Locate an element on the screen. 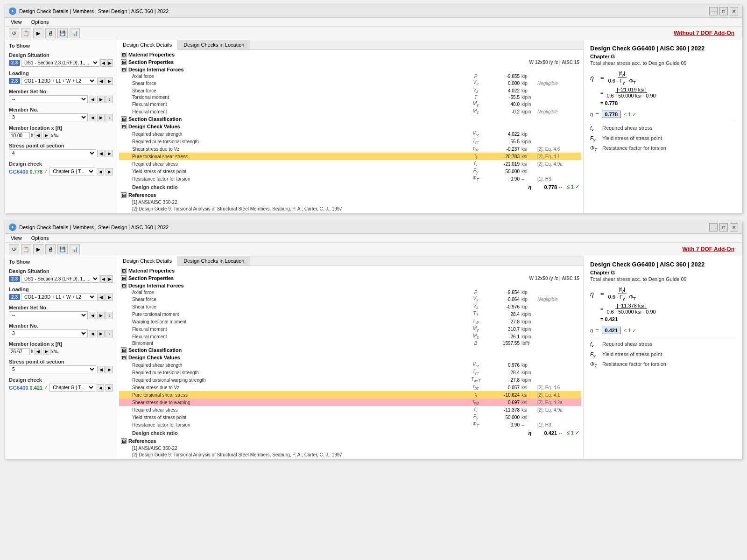 The image size is (747, 560). sp-select-2: 5 is located at coordinates (52, 370).